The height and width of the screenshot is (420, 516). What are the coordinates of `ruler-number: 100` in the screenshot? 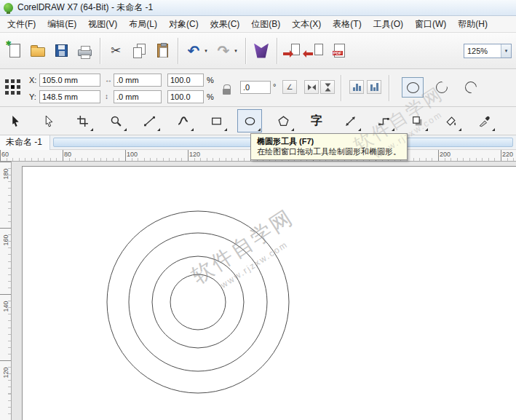 It's located at (132, 154).